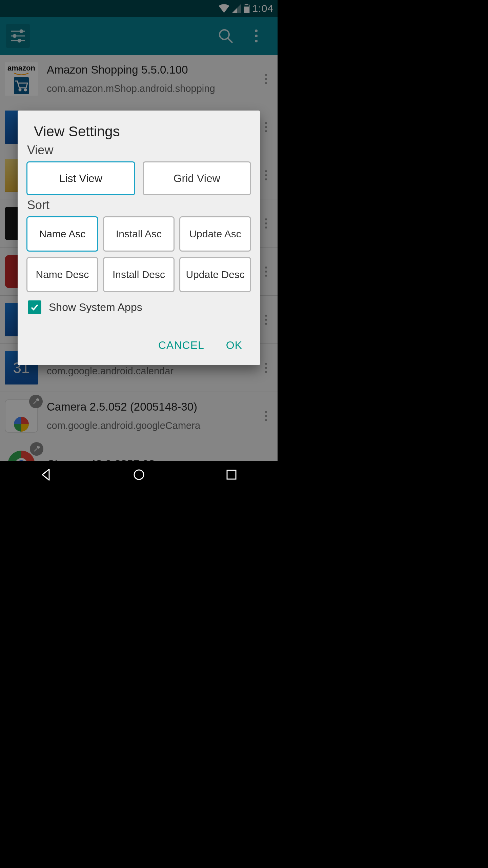 The width and height of the screenshot is (488, 868). Describe the element at coordinates (62, 275) in the screenshot. I see `sort-name-desc-option: Name Desc` at that location.